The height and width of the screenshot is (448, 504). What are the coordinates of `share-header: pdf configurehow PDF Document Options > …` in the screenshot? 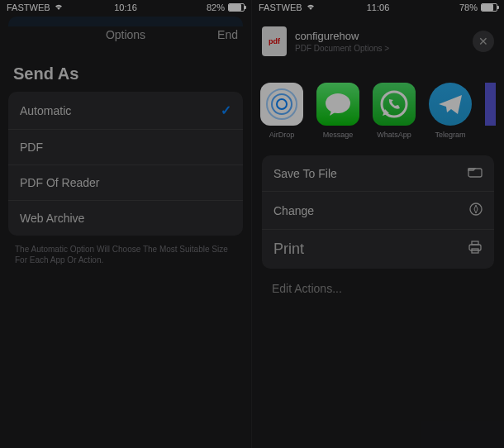 It's located at (378, 41).